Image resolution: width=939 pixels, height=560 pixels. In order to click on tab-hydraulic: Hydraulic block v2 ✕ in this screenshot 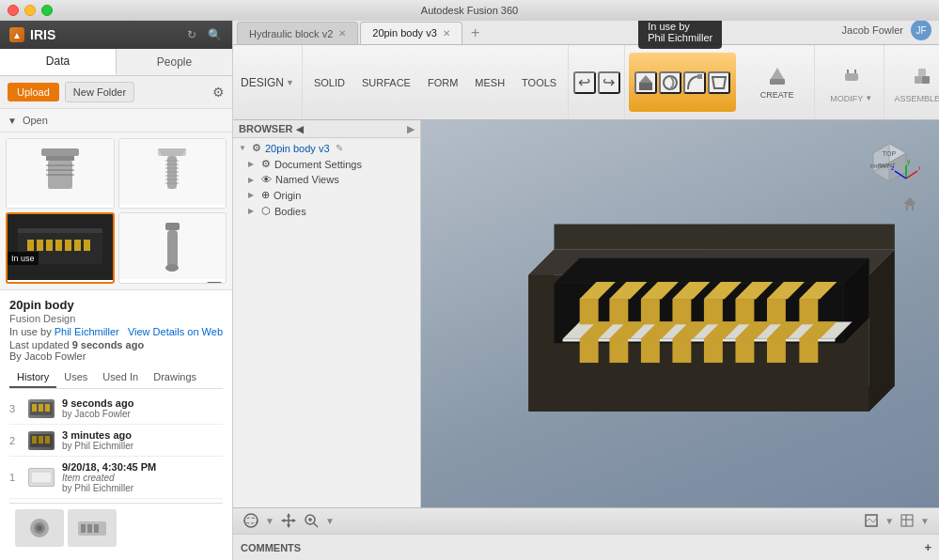, I will do `click(297, 33)`.